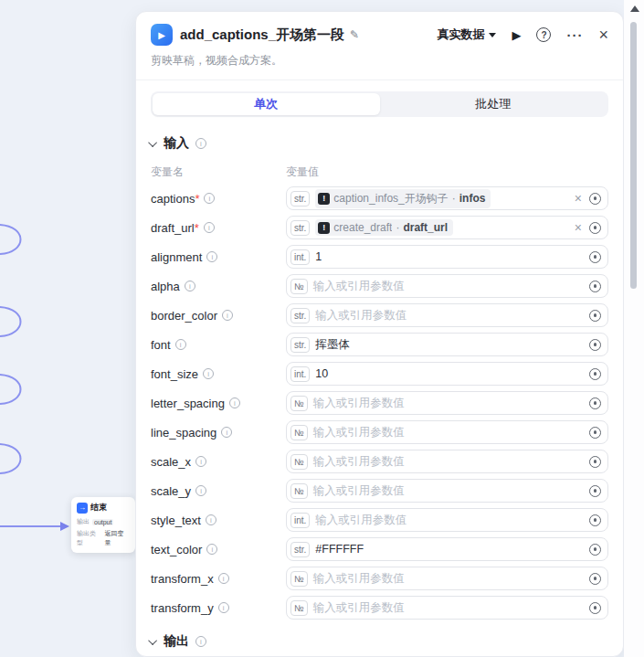 The image size is (644, 657). I want to click on param-name: letter_spacing, so click(188, 404).